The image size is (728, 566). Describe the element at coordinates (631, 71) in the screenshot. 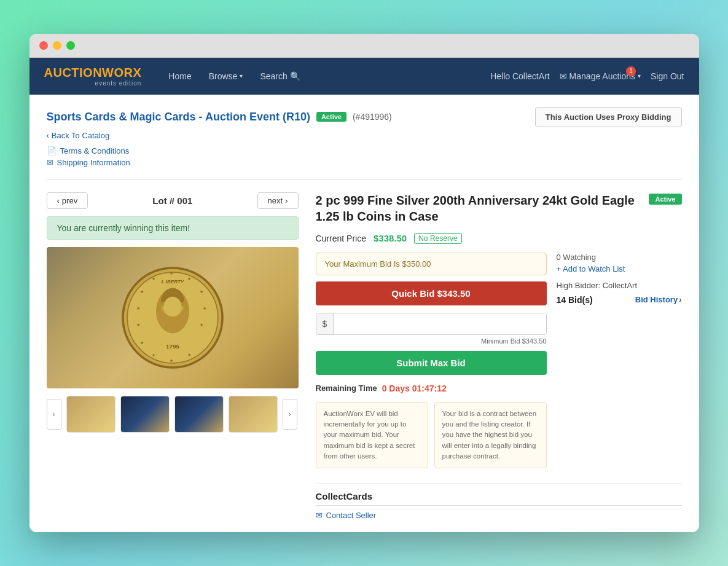

I see `message-count-badge: 1` at that location.